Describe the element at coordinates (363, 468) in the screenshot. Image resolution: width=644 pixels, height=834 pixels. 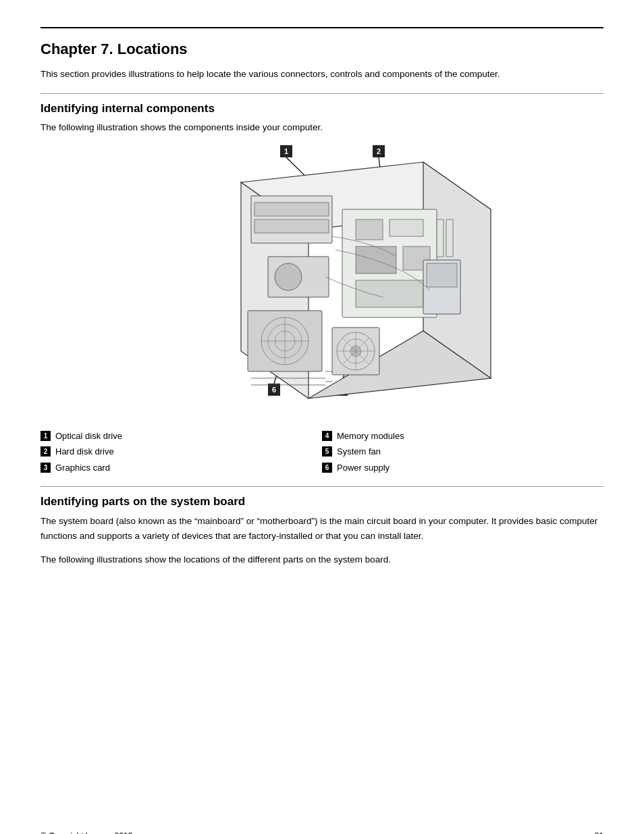
I see `legend-label-6: Power supply` at that location.